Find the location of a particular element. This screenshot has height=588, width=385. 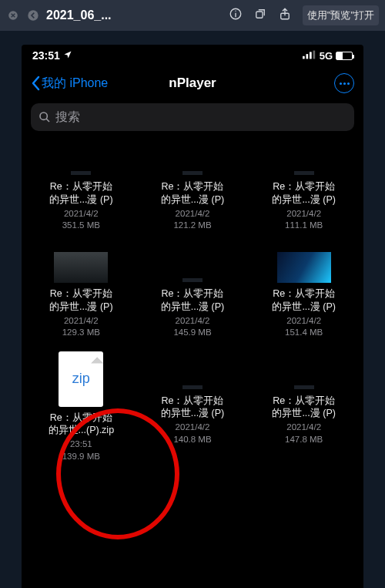

file-name: Re：从零开始的异世...(P).zip is located at coordinates (82, 425).